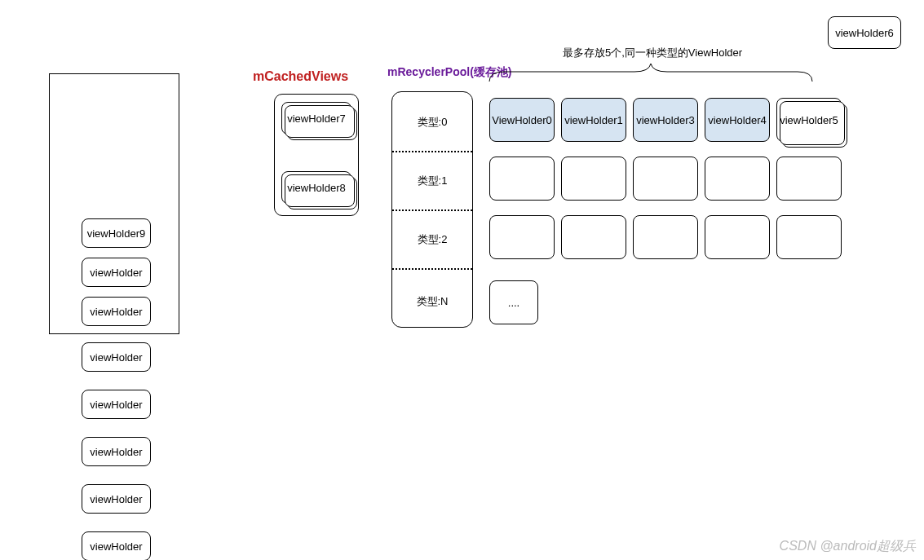 The image size is (924, 560). I want to click on pool-r0-c3: viewHolder4, so click(737, 120).